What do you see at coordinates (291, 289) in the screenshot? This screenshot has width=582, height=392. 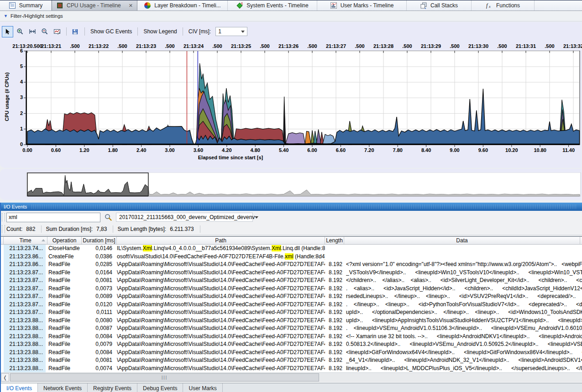 I see `table-row: 21:13:23.87...ReadFile0,0073\AppData\Roa…` at bounding box center [291, 289].